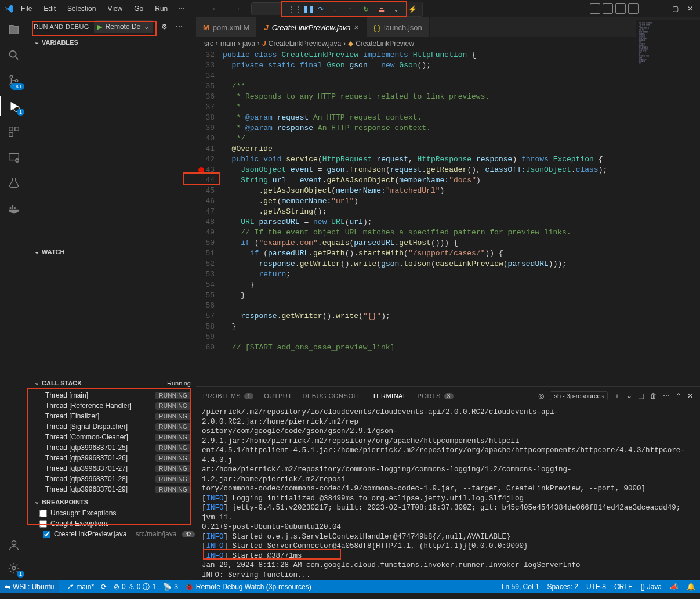 The image size is (700, 599). I want to click on restart-icon: ↻, so click(367, 9).